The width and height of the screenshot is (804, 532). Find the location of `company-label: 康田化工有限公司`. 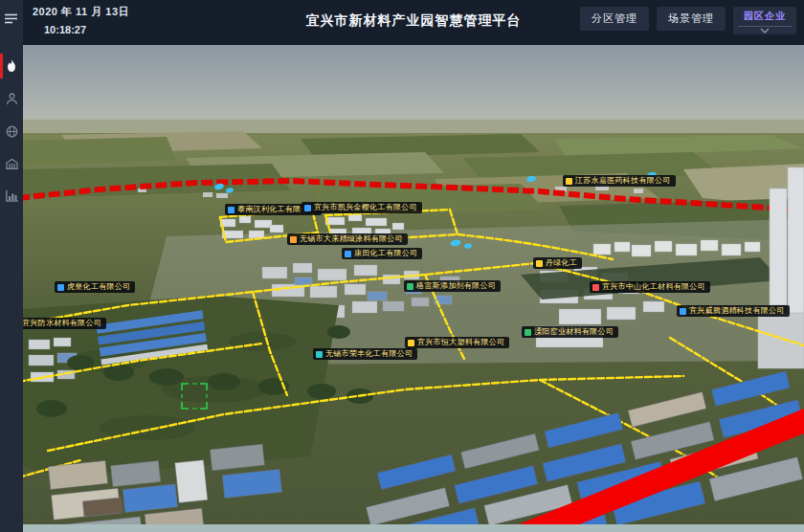

company-label: 康田化工有限公司 is located at coordinates (382, 254).